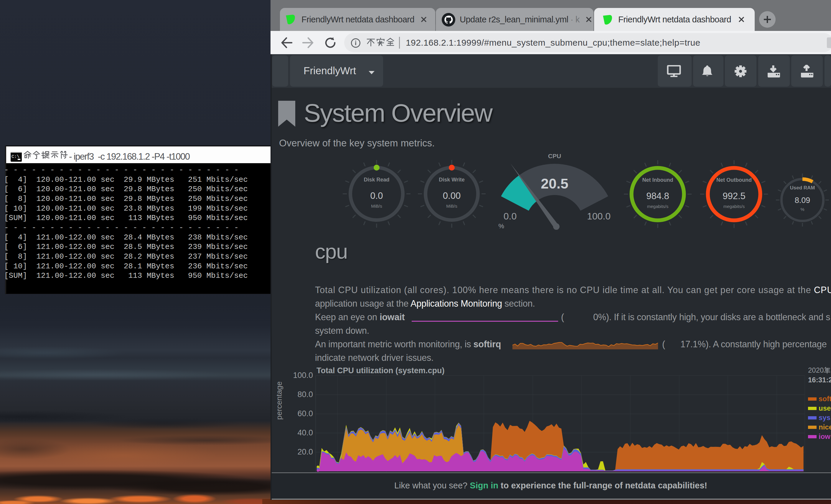  What do you see at coordinates (452, 196) in the screenshot?
I see `svg-text: 0.00` at bounding box center [452, 196].